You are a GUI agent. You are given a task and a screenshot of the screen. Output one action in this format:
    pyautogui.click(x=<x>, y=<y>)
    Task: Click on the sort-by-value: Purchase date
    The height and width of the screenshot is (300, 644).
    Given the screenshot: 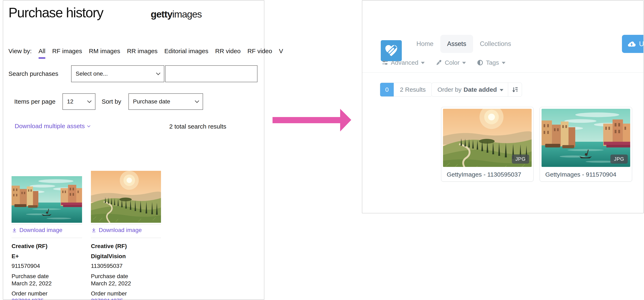 What is the action you would take?
    pyautogui.click(x=152, y=101)
    